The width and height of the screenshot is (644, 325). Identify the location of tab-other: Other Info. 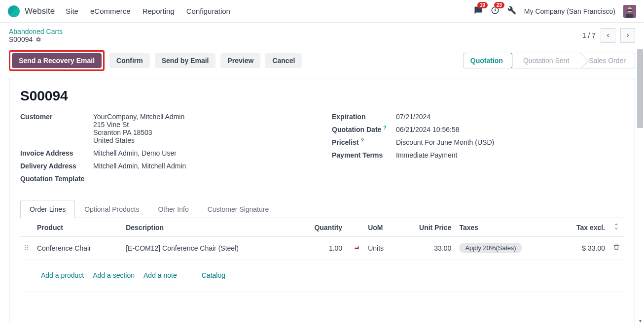
(173, 209).